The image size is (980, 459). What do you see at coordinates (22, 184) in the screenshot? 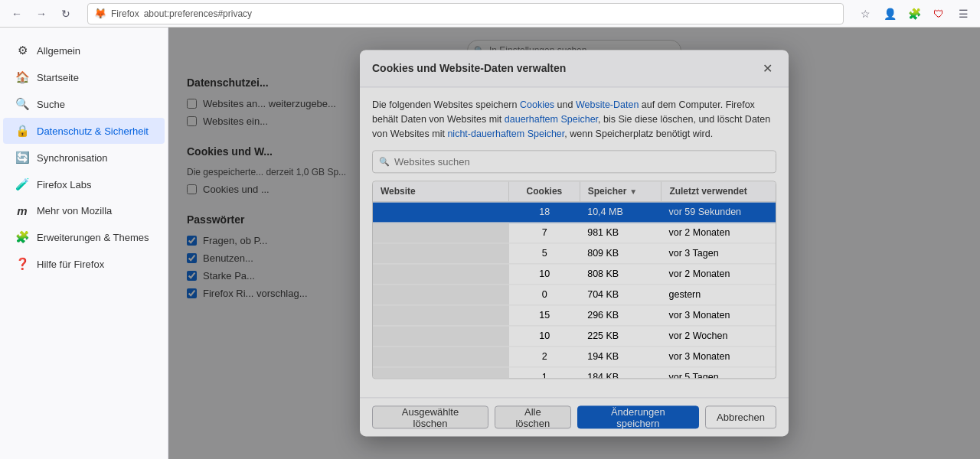
I see `labs-icon: 🧪` at bounding box center [22, 184].